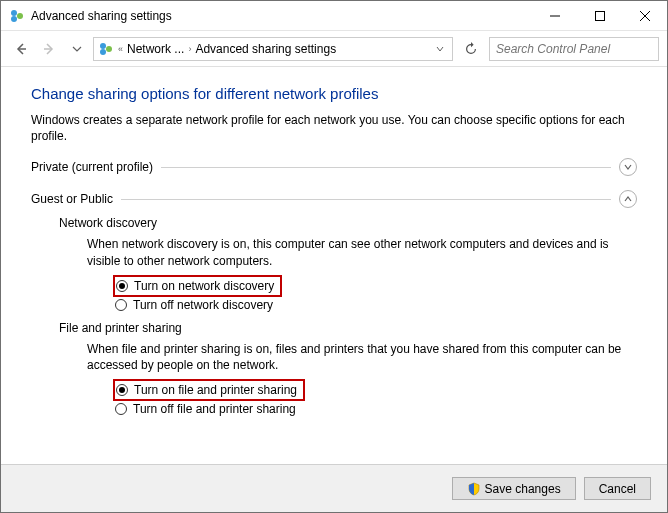 This screenshot has width=668, height=513. What do you see at coordinates (362, 357) in the screenshot?
I see `group-description: When file and printer sharing is on, fil…` at bounding box center [362, 357].